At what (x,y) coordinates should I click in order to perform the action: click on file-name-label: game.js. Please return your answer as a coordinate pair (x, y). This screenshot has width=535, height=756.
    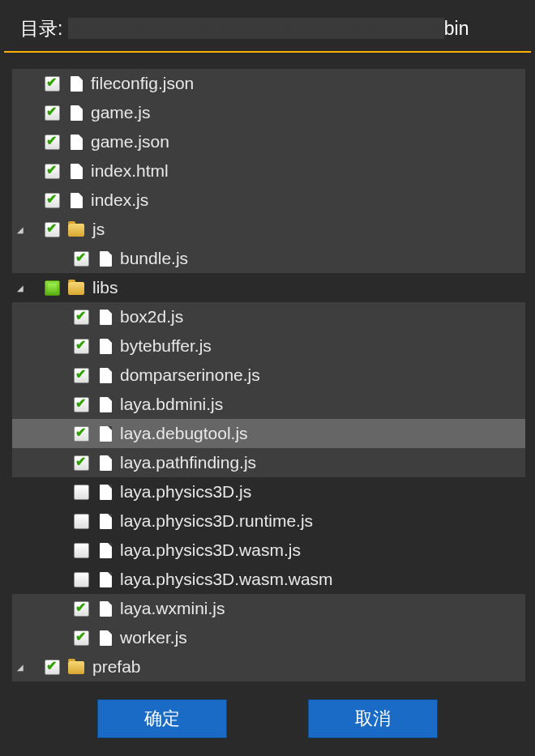
    Looking at the image, I should click on (121, 113).